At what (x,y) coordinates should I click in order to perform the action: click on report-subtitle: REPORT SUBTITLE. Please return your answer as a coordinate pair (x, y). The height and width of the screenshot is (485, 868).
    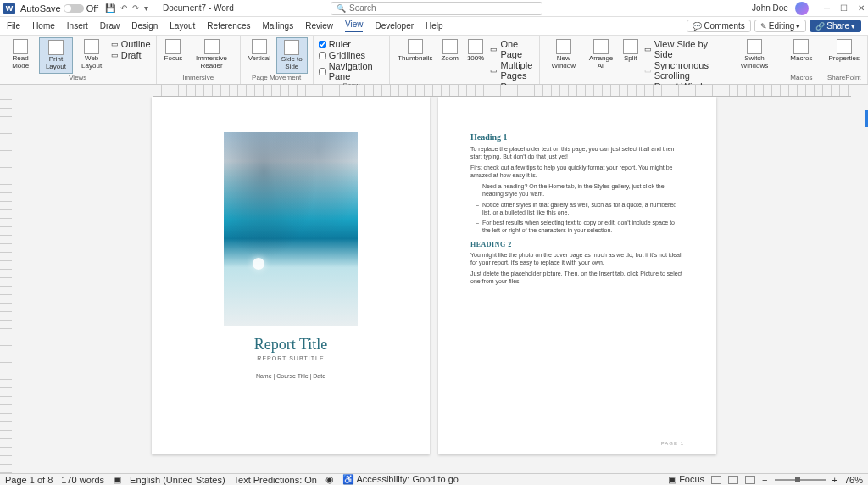
    Looking at the image, I should click on (291, 358).